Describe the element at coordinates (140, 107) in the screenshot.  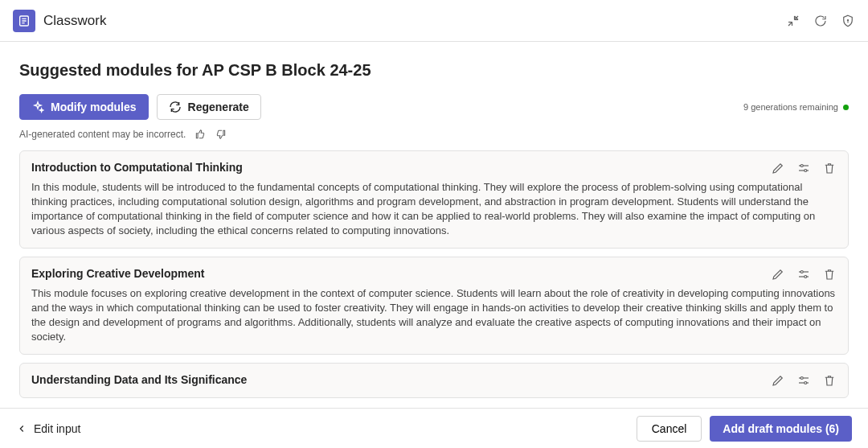
I see `actions-left: Modify modules Regenerate` at that location.